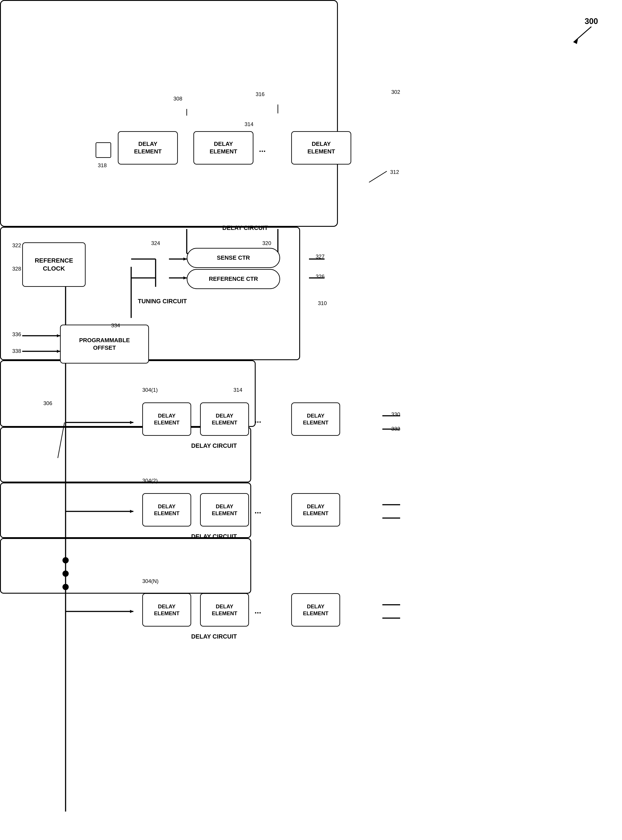 The height and width of the screenshot is (840, 622). What do you see at coordinates (591, 21) in the screenshot?
I see `label-300: 300` at bounding box center [591, 21].